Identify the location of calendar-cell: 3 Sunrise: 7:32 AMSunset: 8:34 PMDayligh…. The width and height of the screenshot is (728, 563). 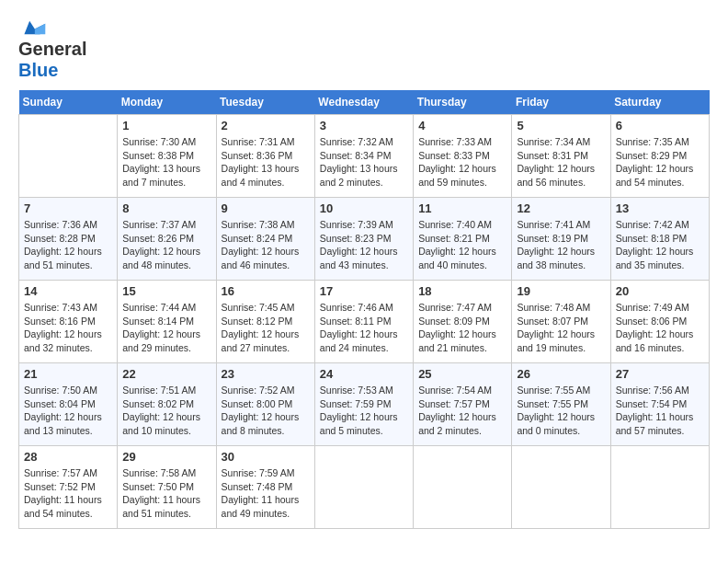
(364, 156).